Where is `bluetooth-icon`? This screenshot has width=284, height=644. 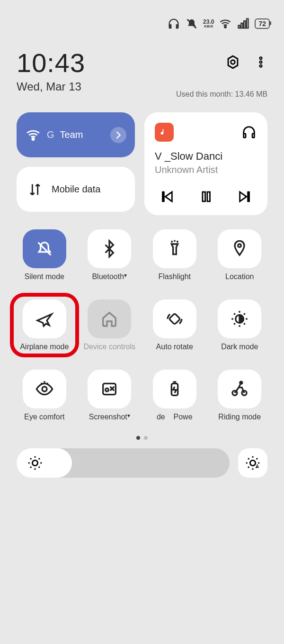 bluetooth-icon is located at coordinates (109, 249).